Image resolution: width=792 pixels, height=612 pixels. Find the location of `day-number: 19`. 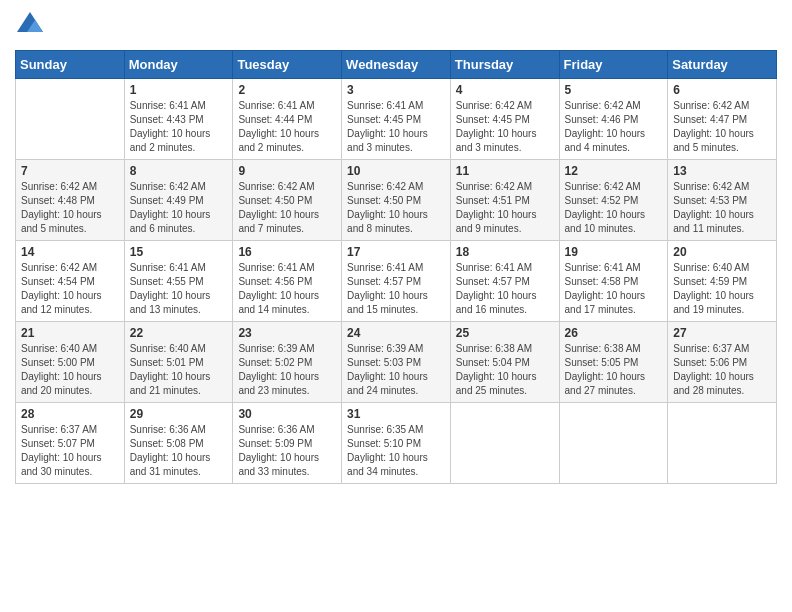

day-number: 19 is located at coordinates (614, 252).